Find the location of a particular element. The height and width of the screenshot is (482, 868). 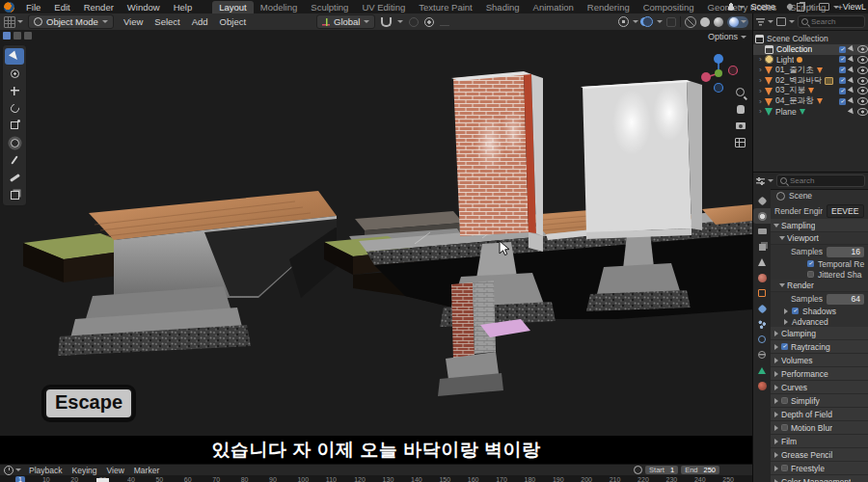

proportional-editing-icon is located at coordinates (429, 22).